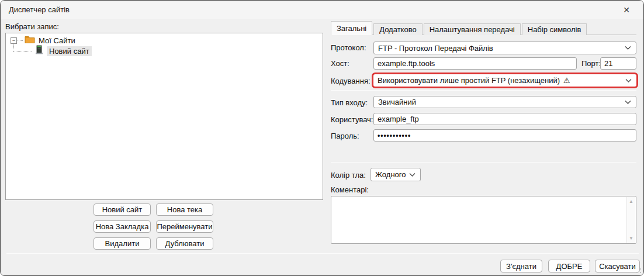 Image resolution: width=644 pixels, height=276 pixels. What do you see at coordinates (484, 220) in the screenshot?
I see `comments-textarea: ▲ ▼` at bounding box center [484, 220].